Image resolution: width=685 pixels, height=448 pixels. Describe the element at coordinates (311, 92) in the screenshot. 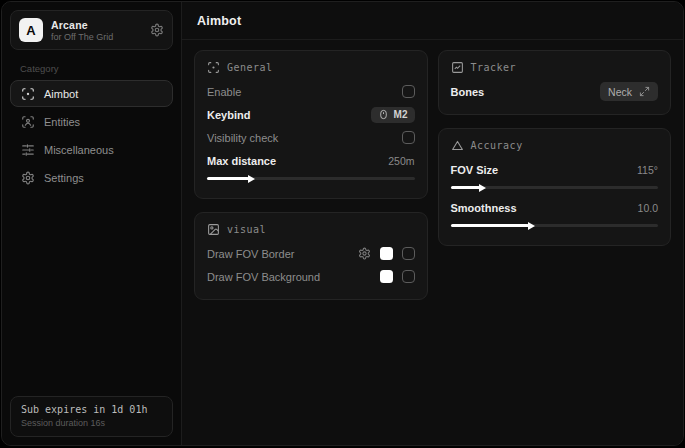

I see `enable-row: Enable` at that location.